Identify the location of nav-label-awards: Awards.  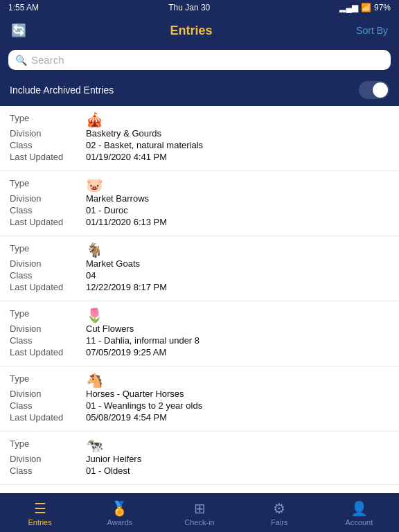
(120, 522).